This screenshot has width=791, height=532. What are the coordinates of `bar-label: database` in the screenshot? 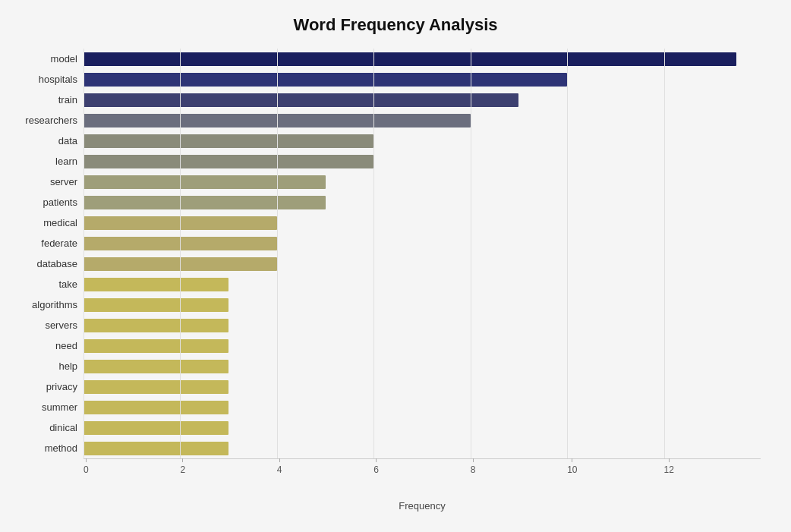 It's located at (47, 264).